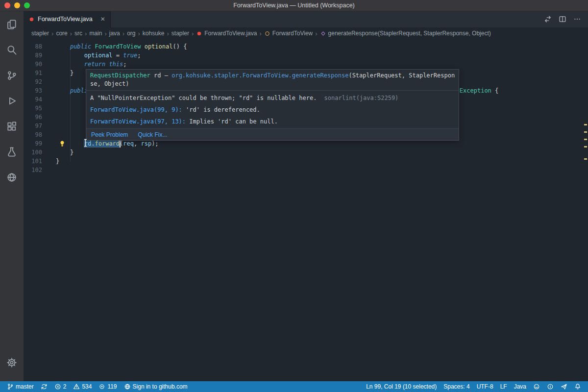 This screenshot has height=392, width=588. Describe the element at coordinates (294, 6) in the screenshot. I see `titlebar: ForwardToView.java — Untitled (Workspace…` at that location.